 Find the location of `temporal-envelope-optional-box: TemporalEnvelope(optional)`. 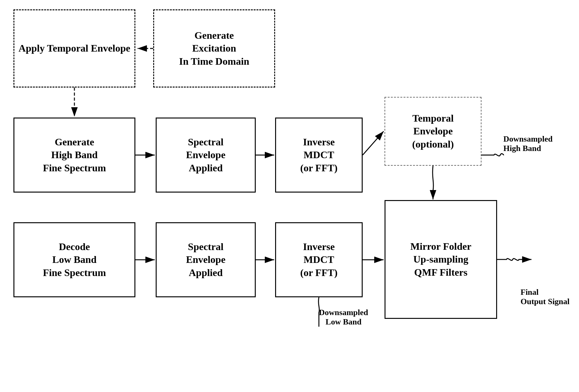

temporal-envelope-optional-box: TemporalEnvelope(optional) is located at coordinates (433, 131).